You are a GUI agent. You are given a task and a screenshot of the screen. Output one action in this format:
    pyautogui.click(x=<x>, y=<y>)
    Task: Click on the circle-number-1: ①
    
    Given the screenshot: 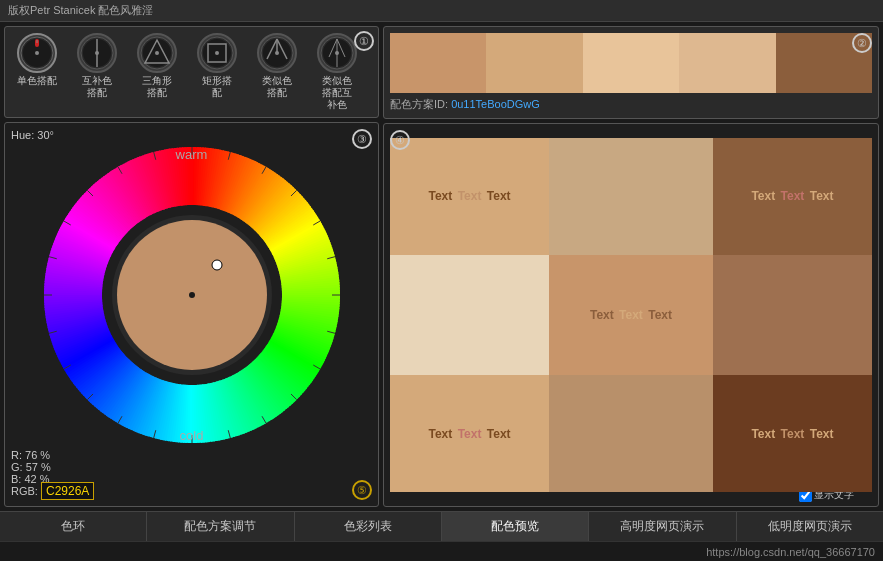 What is the action you would take?
    pyautogui.click(x=364, y=41)
    